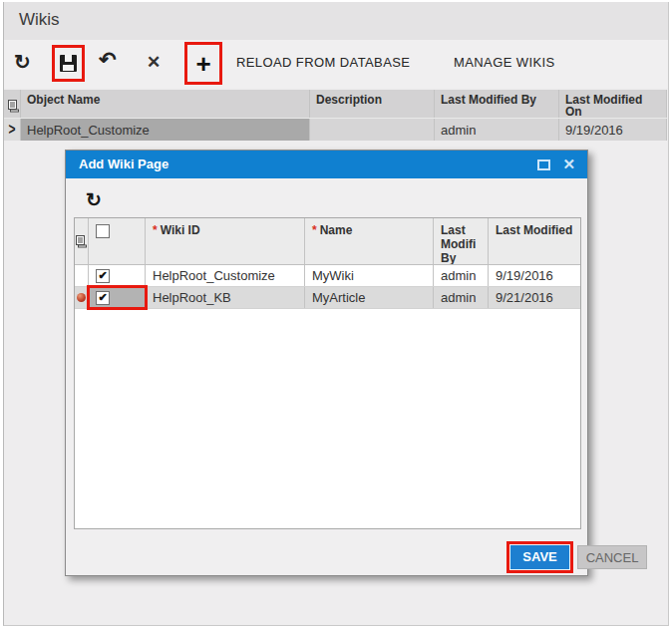  What do you see at coordinates (373, 104) in the screenshot?
I see `column-header-description: Description` at bounding box center [373, 104].